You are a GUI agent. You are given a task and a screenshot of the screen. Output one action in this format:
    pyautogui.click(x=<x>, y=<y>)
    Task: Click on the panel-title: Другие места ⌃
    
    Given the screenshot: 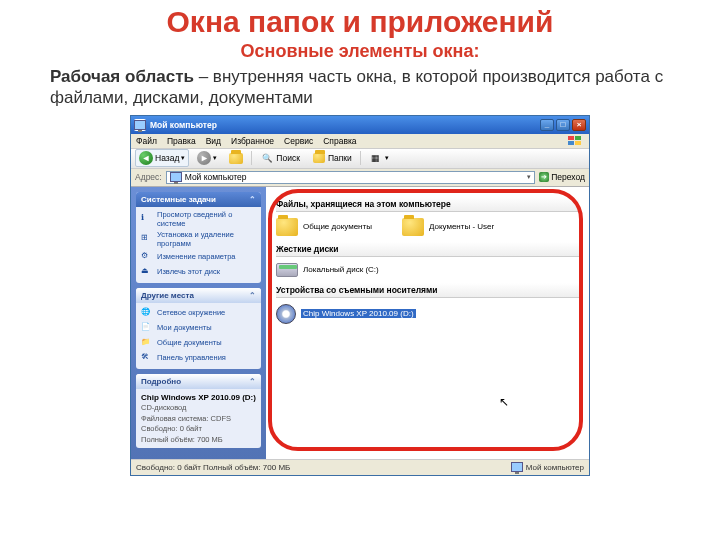 What is the action you would take?
    pyautogui.click(x=198, y=296)
    